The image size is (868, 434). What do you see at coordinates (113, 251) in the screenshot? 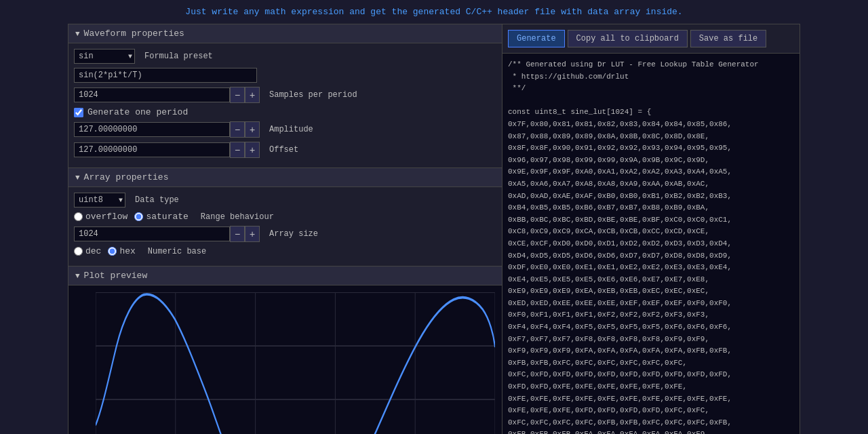
I see `hex-radio` at bounding box center [113, 251].